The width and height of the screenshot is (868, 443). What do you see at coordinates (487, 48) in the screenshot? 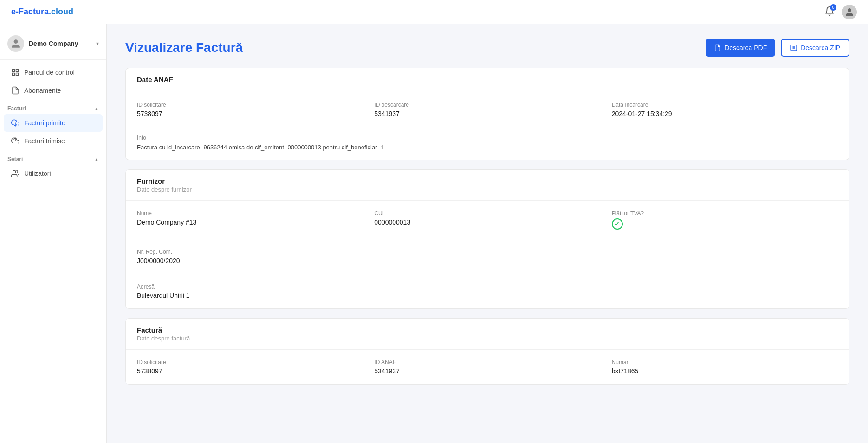
I see `page-header: Vizualizare Factură Descarca PDF Descarc…` at bounding box center [487, 48].